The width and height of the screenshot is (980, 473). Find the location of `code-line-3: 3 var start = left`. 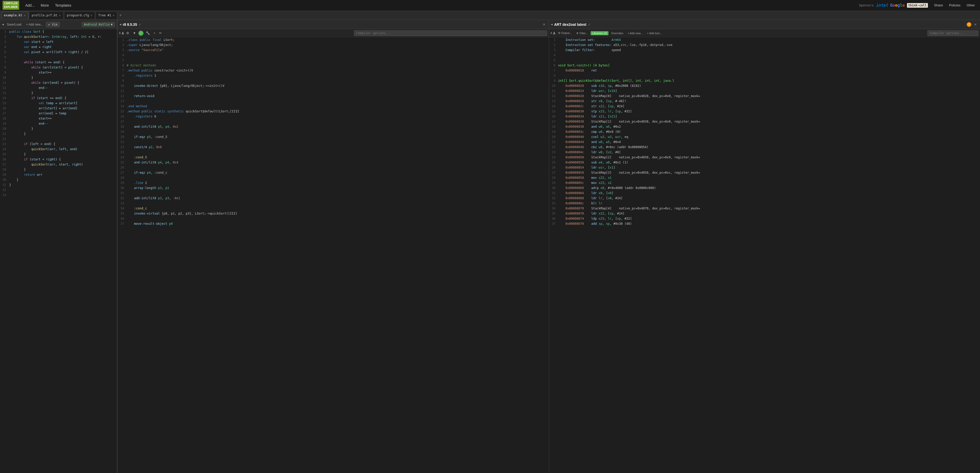

code-line-3: 3 var start = left is located at coordinates (59, 42).